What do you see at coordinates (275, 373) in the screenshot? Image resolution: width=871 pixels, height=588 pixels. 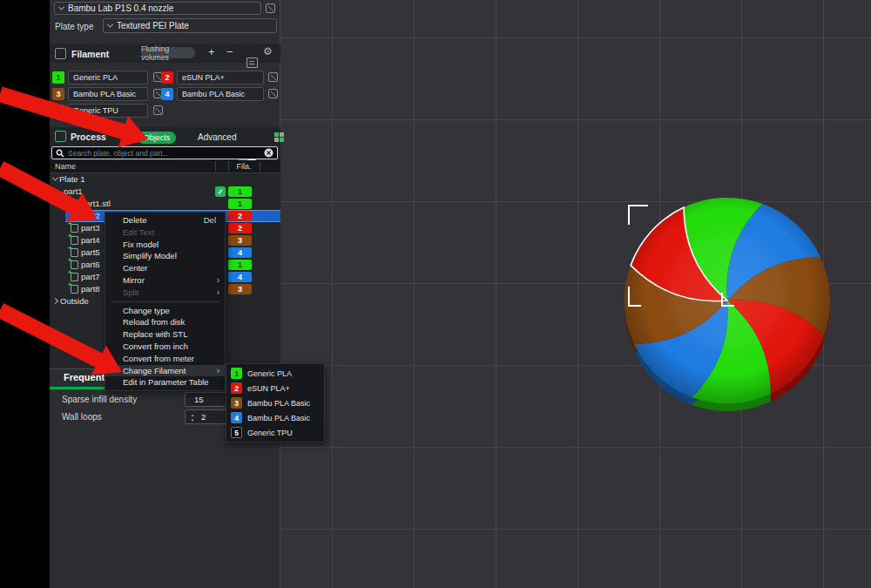 I see `submenu-filament-1: 1Generic PLA` at bounding box center [275, 373].